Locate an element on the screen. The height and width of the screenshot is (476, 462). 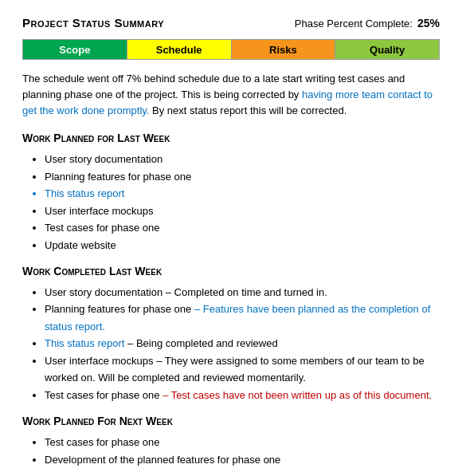
list-item: User story documentation – Completed on … is located at coordinates (242, 292).